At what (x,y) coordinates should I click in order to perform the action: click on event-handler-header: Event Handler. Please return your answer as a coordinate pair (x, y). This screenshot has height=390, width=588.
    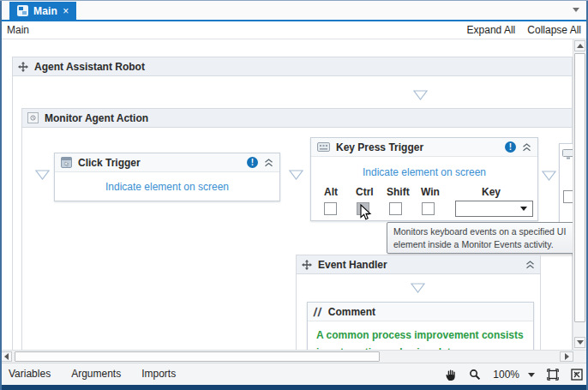
    Looking at the image, I should click on (418, 265).